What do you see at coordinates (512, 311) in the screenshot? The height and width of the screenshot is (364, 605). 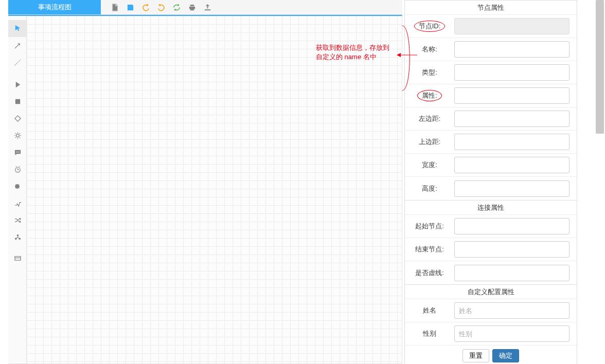 I see `input-xingming` at bounding box center [512, 311].